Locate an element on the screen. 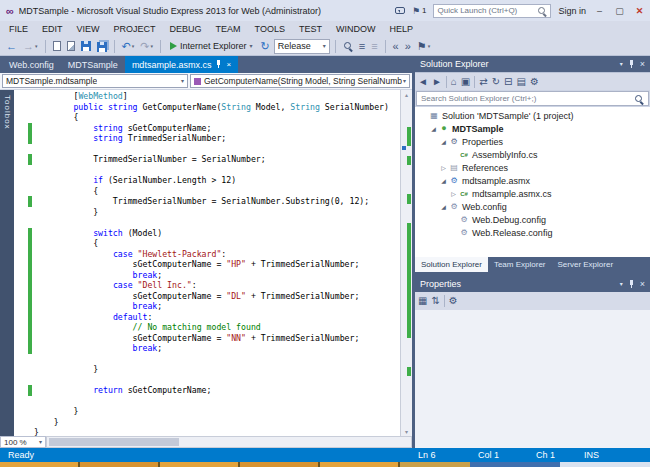 The height and width of the screenshot is (467, 650). type-dropdown-value: MDTSample.mdtsample is located at coordinates (52, 81).